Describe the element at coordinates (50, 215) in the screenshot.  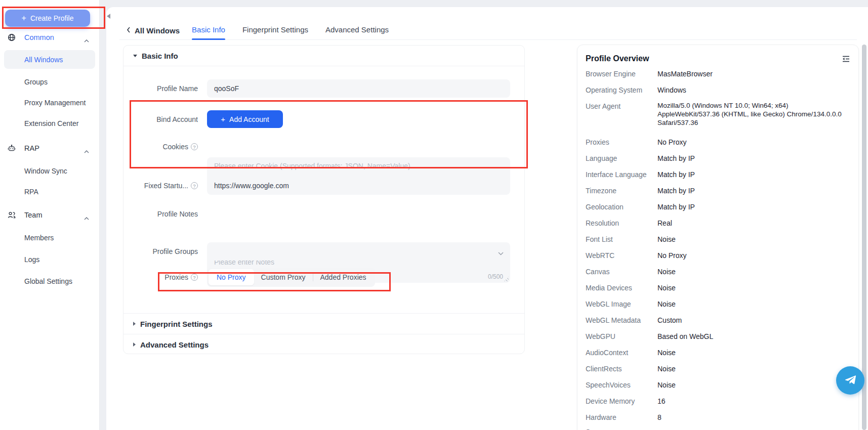
I see `sidebar-section-team: Team` at that location.